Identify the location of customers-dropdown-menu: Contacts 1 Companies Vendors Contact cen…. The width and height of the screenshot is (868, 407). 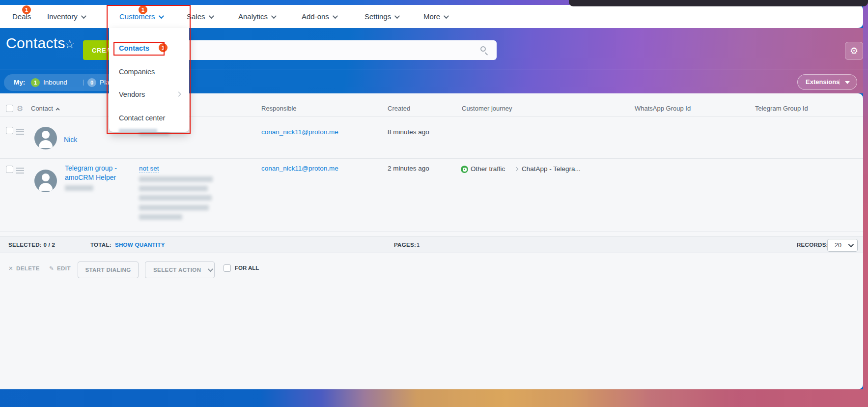
(149, 80).